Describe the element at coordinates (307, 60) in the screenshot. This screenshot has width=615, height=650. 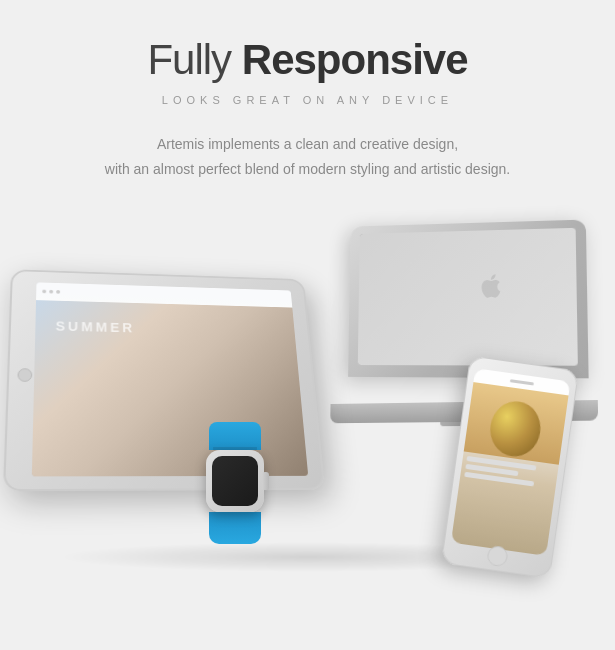
I see `page-title: Fully Responsive` at that location.